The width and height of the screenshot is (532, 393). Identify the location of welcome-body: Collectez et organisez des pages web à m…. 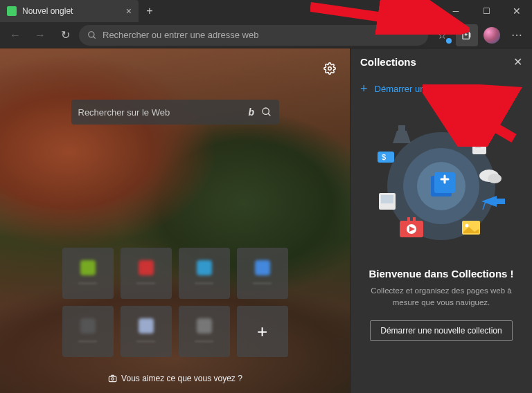
(441, 298).